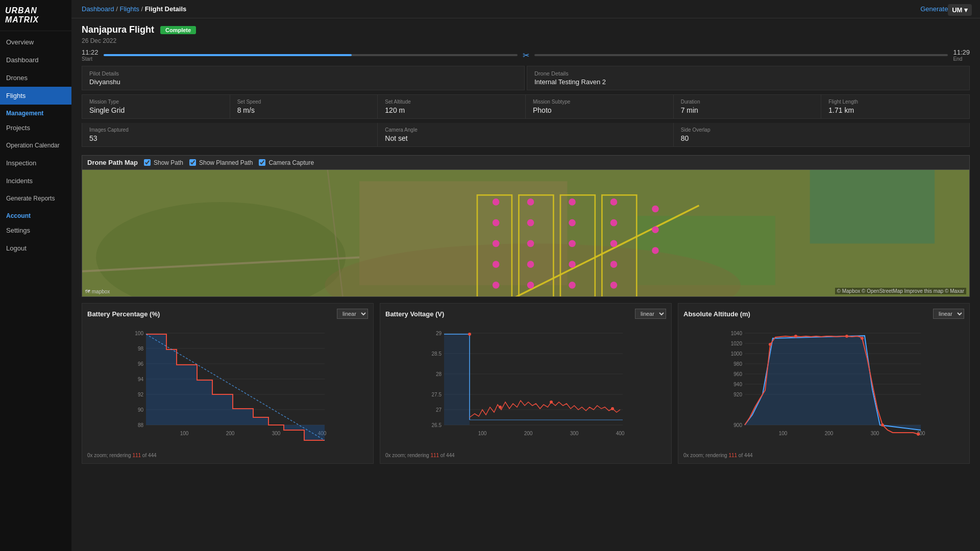 Image resolution: width=980 pixels, height=551 pixels. Describe the element at coordinates (824, 314) in the screenshot. I see `absolute-altitude-chart-header: Absolute Altitude (m) linear` at that location.